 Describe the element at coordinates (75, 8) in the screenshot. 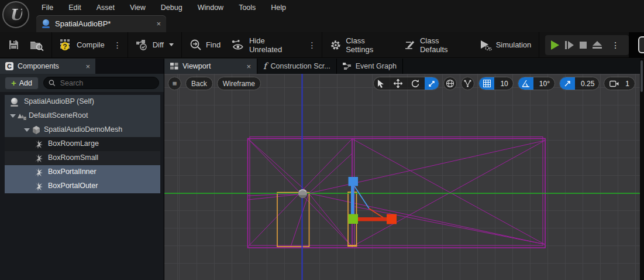

I see `menu-edit: Edit` at that location.